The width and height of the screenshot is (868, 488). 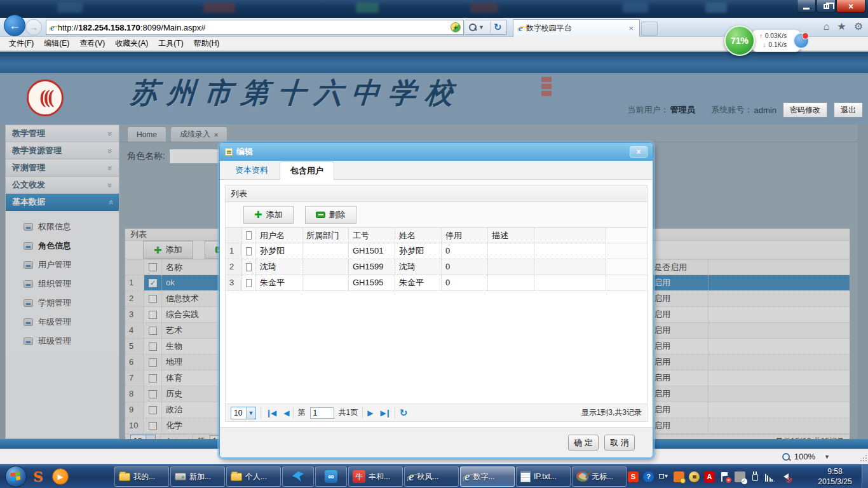 I want to click on close-window-button: ×, so click(x=851, y=6).